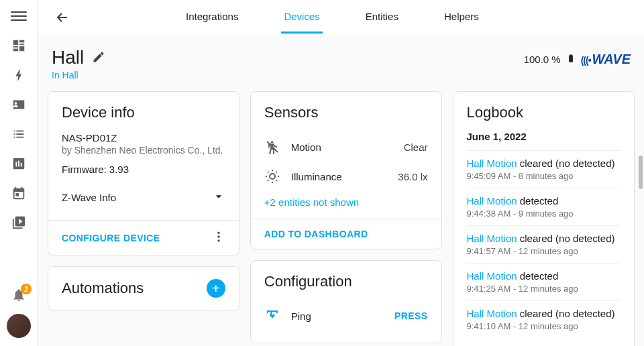  Describe the element at coordinates (346, 282) in the screenshot. I see `configuration-heading: Configuration` at that location.